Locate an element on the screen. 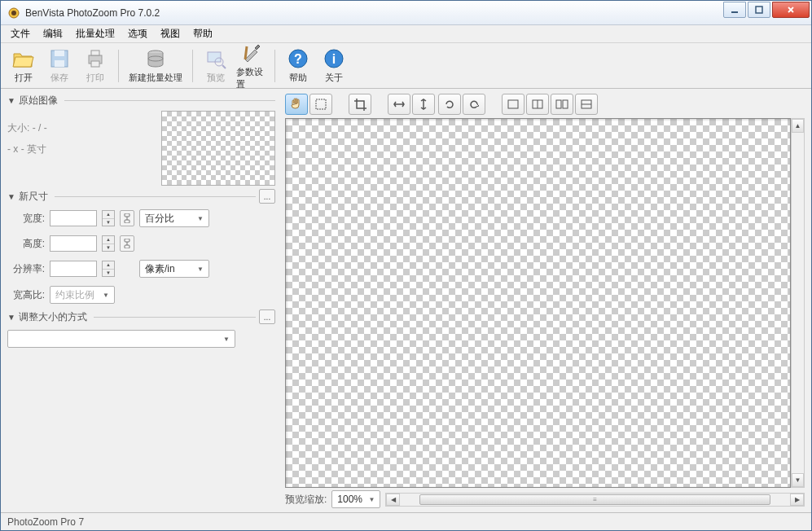 Image resolution: width=812 pixels, height=531 pixels. select-tool-button is located at coordinates (321, 104).